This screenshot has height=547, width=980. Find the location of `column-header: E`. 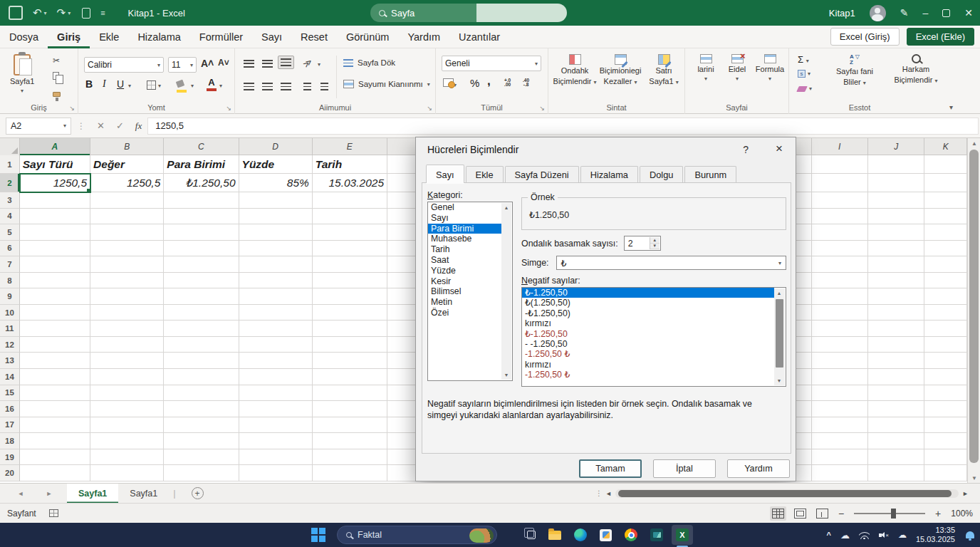

column-header: E is located at coordinates (350, 147).